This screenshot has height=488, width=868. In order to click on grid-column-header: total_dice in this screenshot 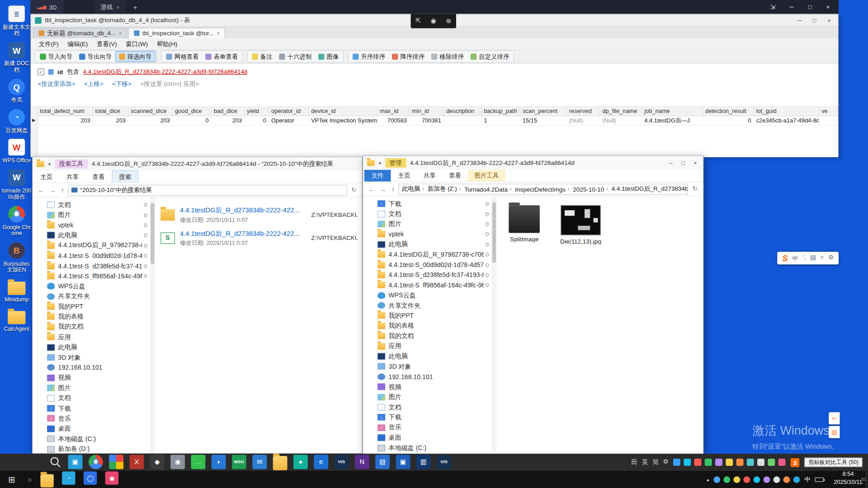, I will do `click(111, 111)`.